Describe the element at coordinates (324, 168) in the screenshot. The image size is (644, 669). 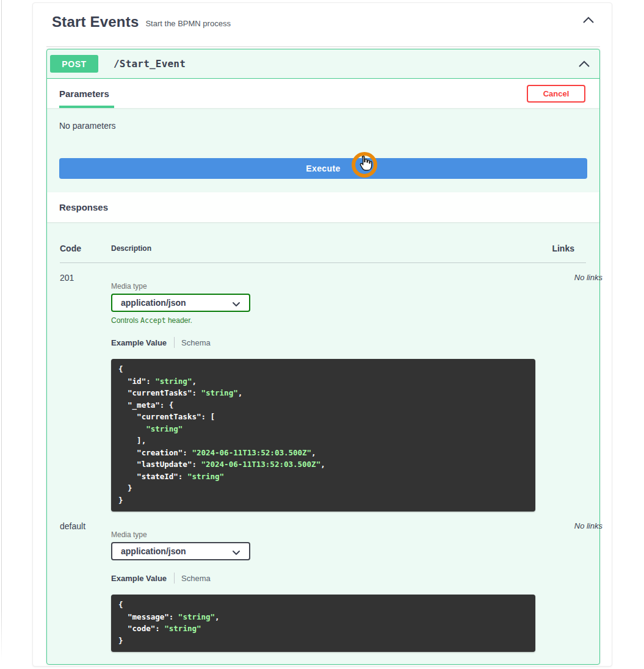
I see `execute-row: Execute` at that location.